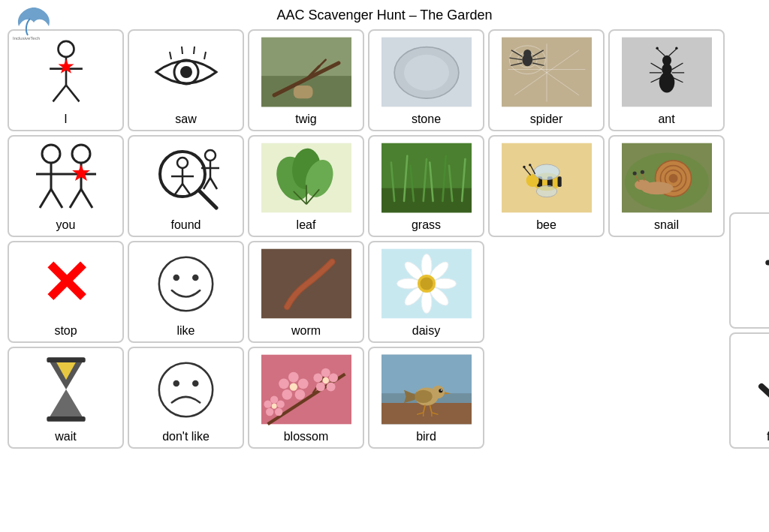  Describe the element at coordinates (547, 186) in the screenshot. I see `cell-bee: bee` at that location.